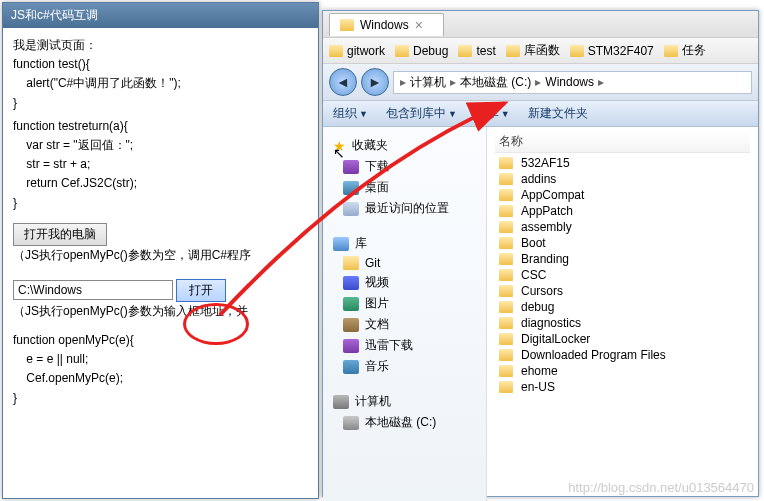  What do you see at coordinates (160, 360) in the screenshot?
I see `code-line: e = e || null;` at bounding box center [160, 360].